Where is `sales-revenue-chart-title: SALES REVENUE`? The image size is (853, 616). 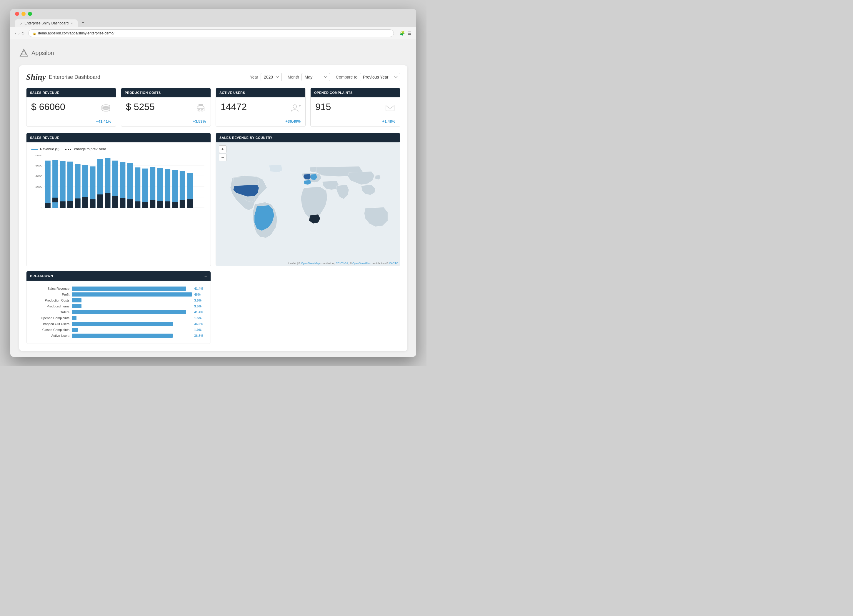 sales-revenue-chart-title: SALES REVENUE is located at coordinates (44, 138).